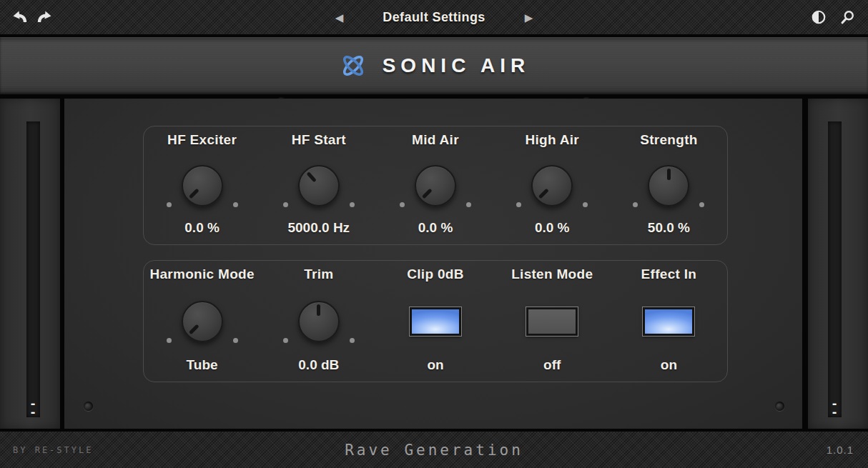 The height and width of the screenshot is (468, 868). Describe the element at coordinates (319, 186) in the screenshot. I see `control-hf-start: HF Start 5000.0 Hz` at that location.